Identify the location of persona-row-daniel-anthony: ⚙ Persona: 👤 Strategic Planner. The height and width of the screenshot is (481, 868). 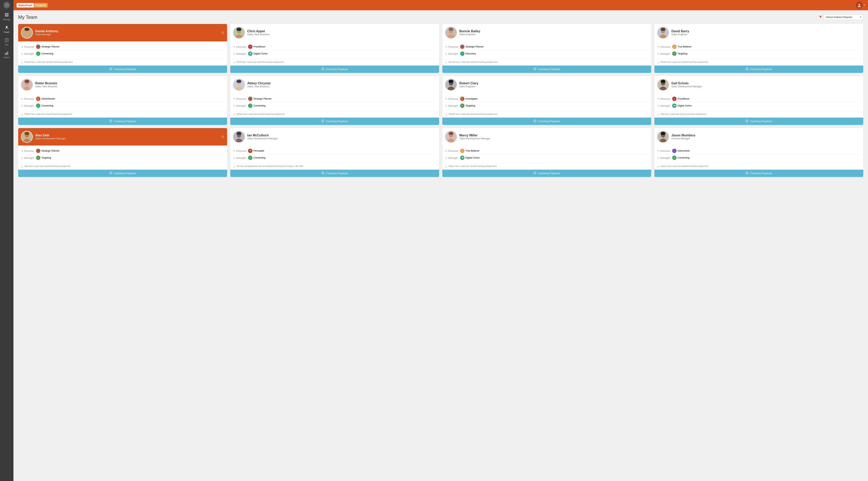
(123, 47).